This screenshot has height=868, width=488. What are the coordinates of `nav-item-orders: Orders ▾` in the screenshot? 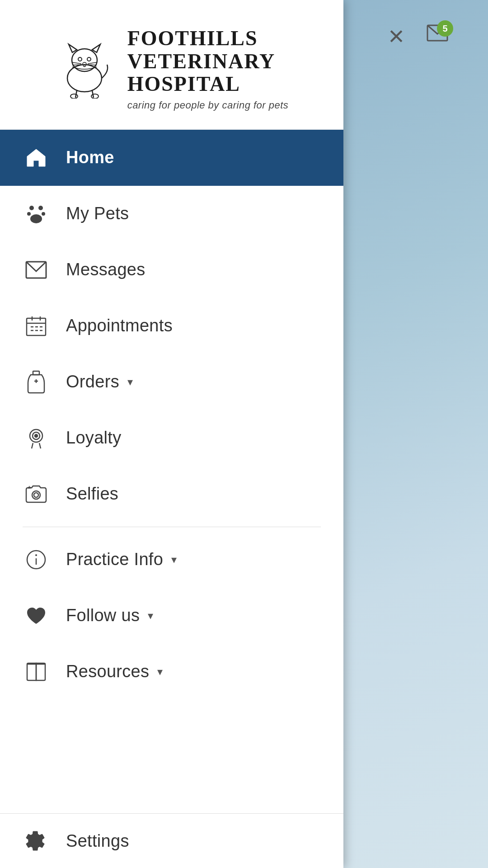 It's located at (172, 382).